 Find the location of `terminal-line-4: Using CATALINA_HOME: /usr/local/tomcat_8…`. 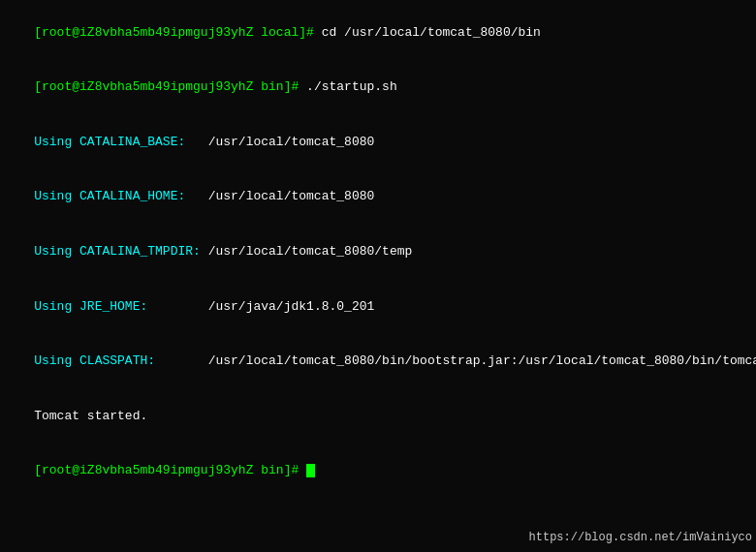

terminal-line-4: Using CATALINA_HOME: /usr/local/tomcat_8… is located at coordinates (378, 198).